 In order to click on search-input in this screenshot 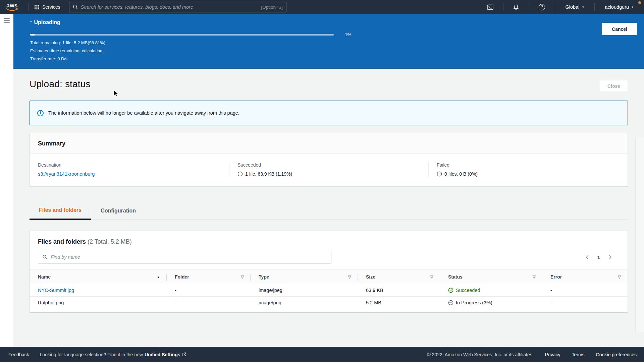, I will do `click(170, 7)`.